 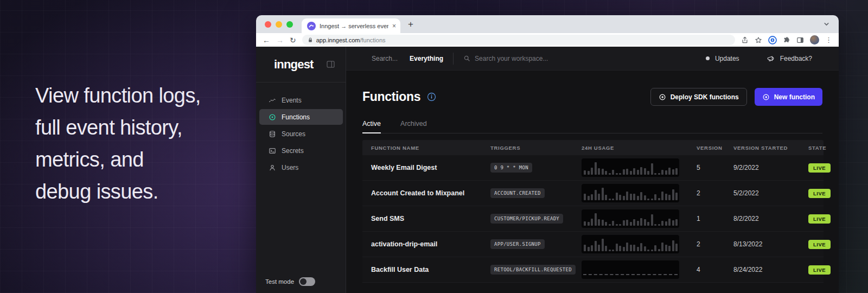 What do you see at coordinates (519, 40) in the screenshot?
I see `address-bar: app.inngest.com/functions` at bounding box center [519, 40].